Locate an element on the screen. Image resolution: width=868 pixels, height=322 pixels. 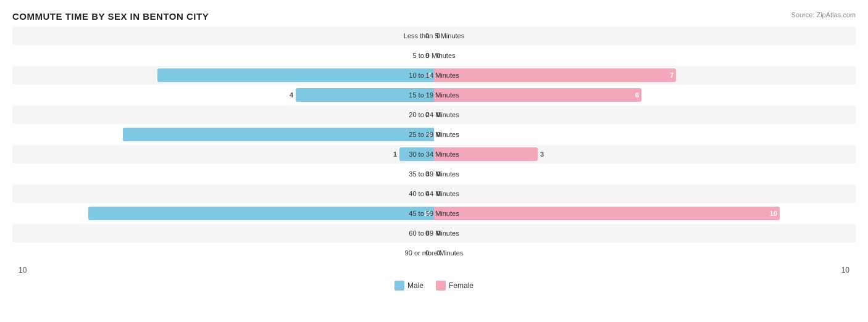
female-value: 10 is located at coordinates (774, 213).